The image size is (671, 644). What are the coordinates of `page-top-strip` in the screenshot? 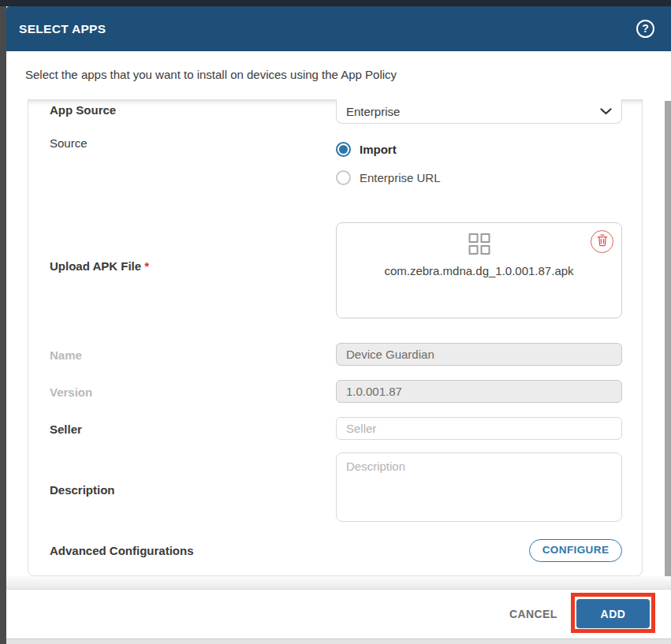 It's located at (336, 3).